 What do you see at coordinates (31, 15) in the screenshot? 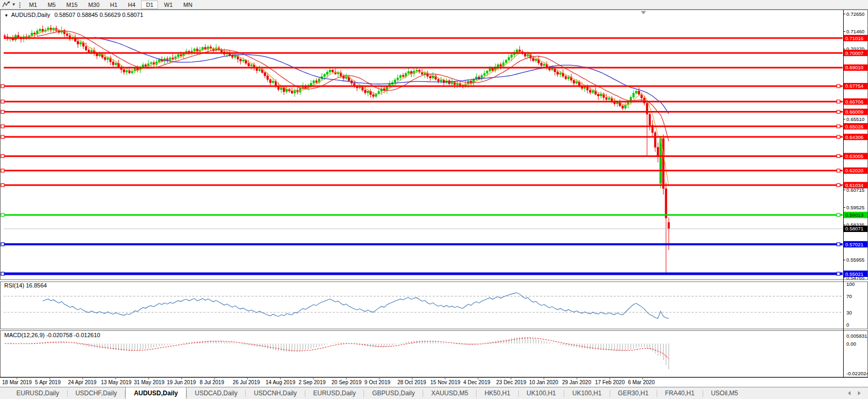
I see `chart-symbol-label: AUDUSD,Daily` at bounding box center [31, 15].